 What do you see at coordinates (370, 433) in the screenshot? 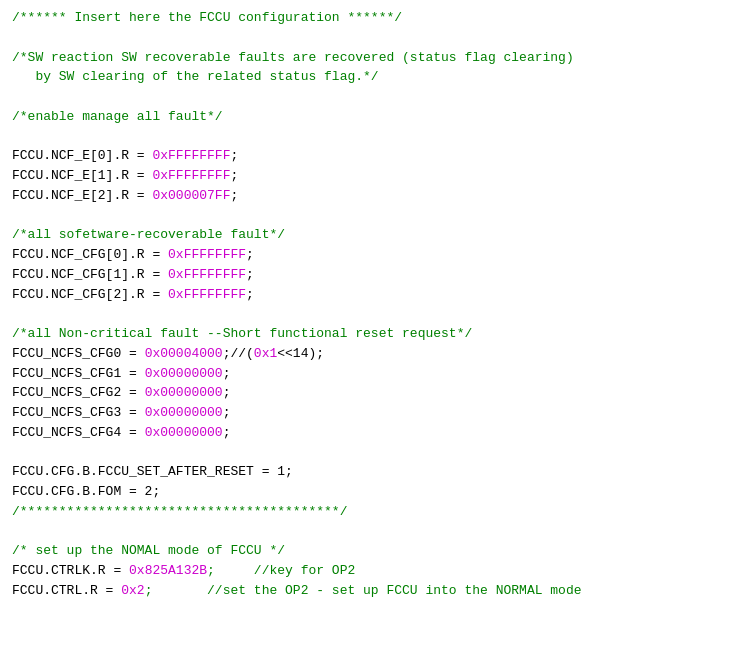
I see `code-line: FCCU_NCFS_CFG4 = 0x00000000;` at bounding box center [370, 433].